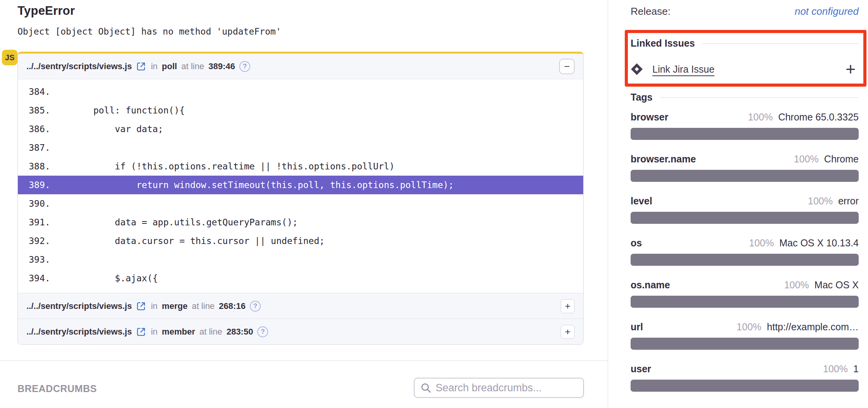  What do you see at coordinates (833, 201) in the screenshot?
I see `tag-right: 100% error` at bounding box center [833, 201].